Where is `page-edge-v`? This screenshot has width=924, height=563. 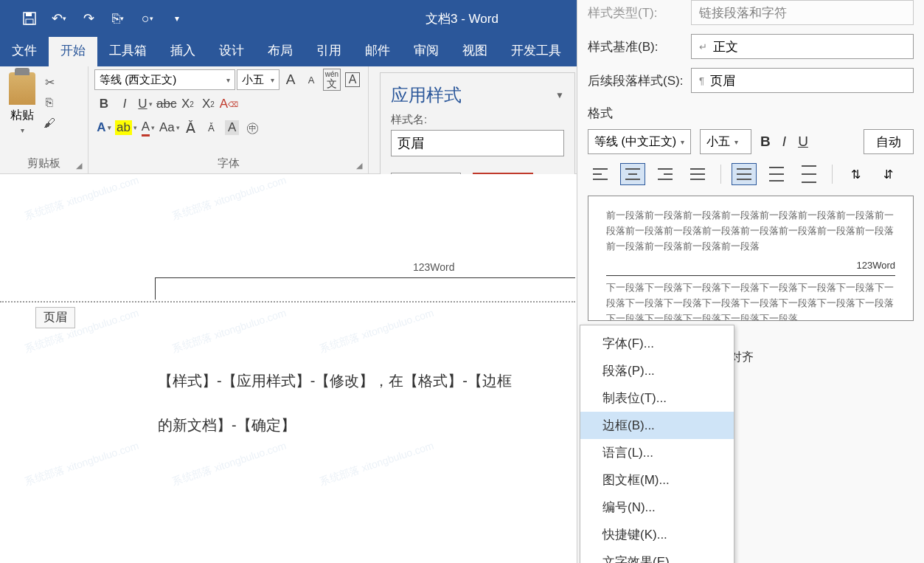
page-edge-v is located at coordinates (155, 289).